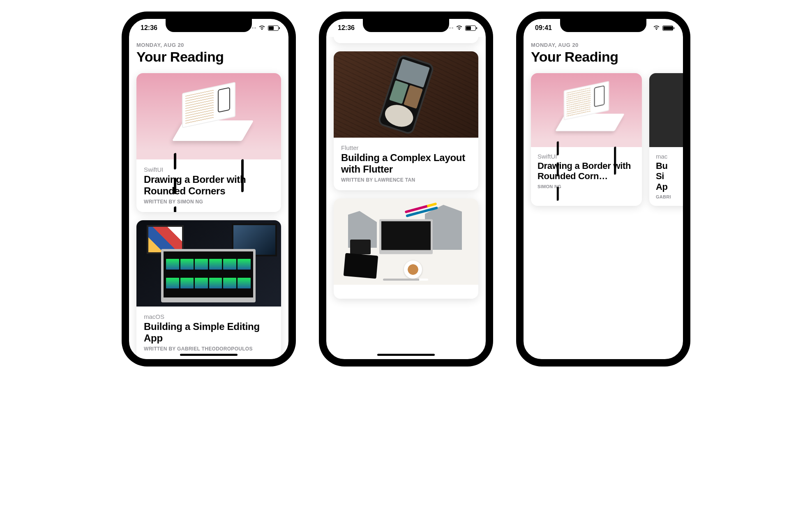 This screenshot has height=521, width=812. I want to click on card-author: WRITTEN BY LAWRENCE TAN, so click(406, 180).